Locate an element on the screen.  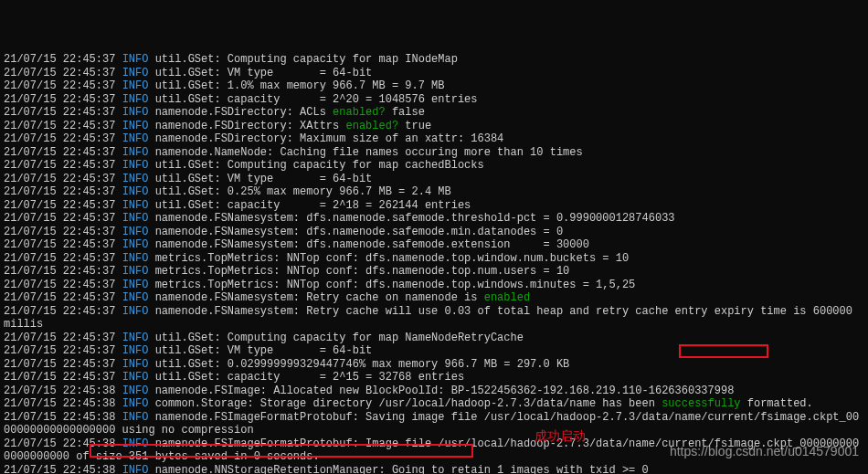
log-line: 21/07/15 22:45:38 INFO namenode.FSImage:… is located at coordinates (434, 391).